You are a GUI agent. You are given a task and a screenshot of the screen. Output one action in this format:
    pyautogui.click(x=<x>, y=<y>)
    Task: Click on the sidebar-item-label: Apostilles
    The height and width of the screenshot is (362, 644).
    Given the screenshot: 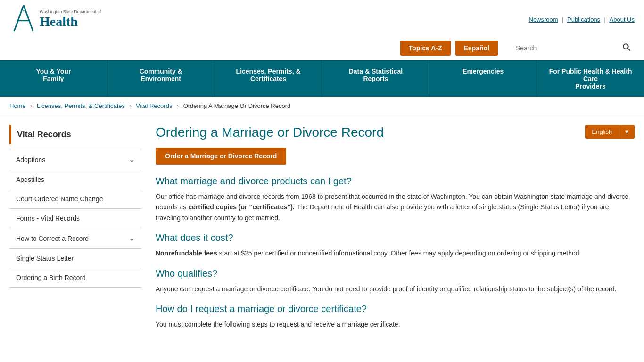 What is the action you would take?
    pyautogui.click(x=30, y=180)
    